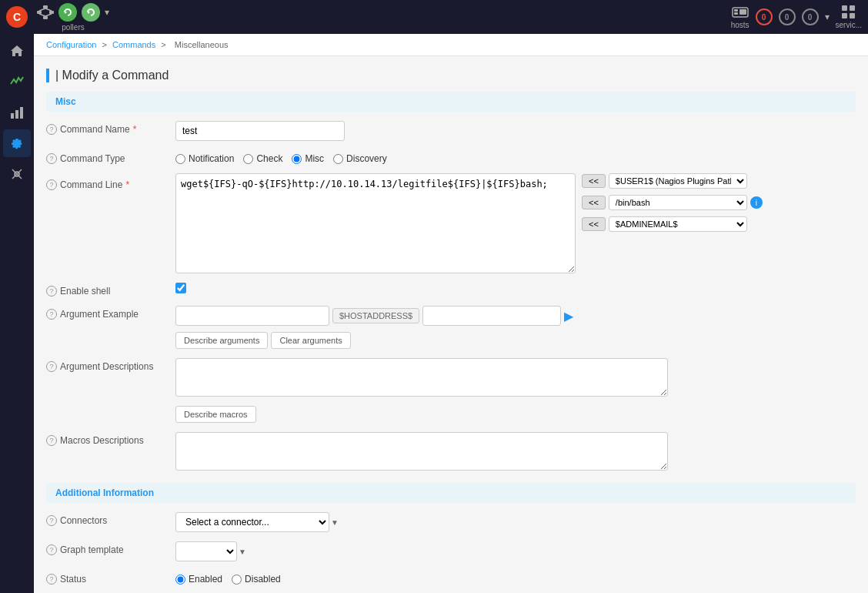 This screenshot has width=868, height=593. What do you see at coordinates (260, 131) in the screenshot?
I see `command-name-input` at bounding box center [260, 131].